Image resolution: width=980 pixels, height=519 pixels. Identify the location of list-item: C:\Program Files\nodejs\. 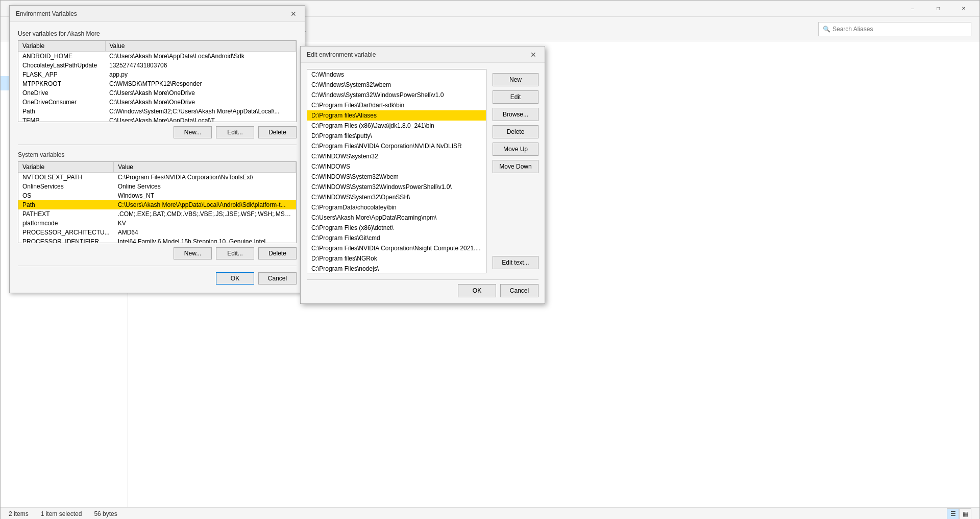
(397, 269).